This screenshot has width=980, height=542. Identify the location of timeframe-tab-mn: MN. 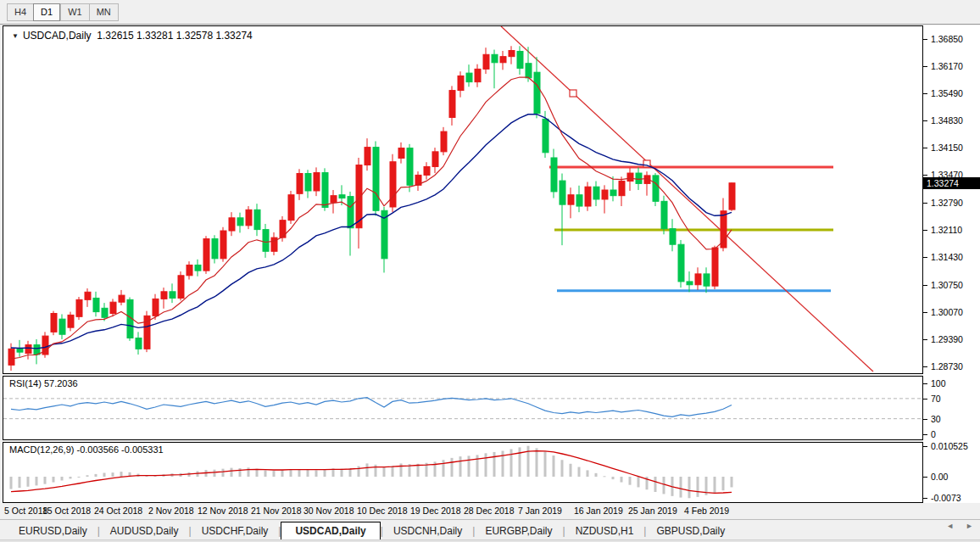
(103, 12).